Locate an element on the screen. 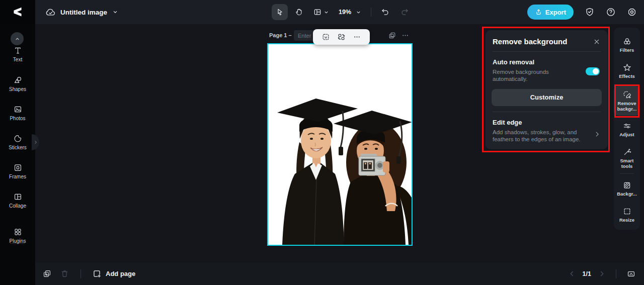 The width and height of the screenshot is (644, 285). right-sidebar-item-resize: Resize is located at coordinates (627, 215).